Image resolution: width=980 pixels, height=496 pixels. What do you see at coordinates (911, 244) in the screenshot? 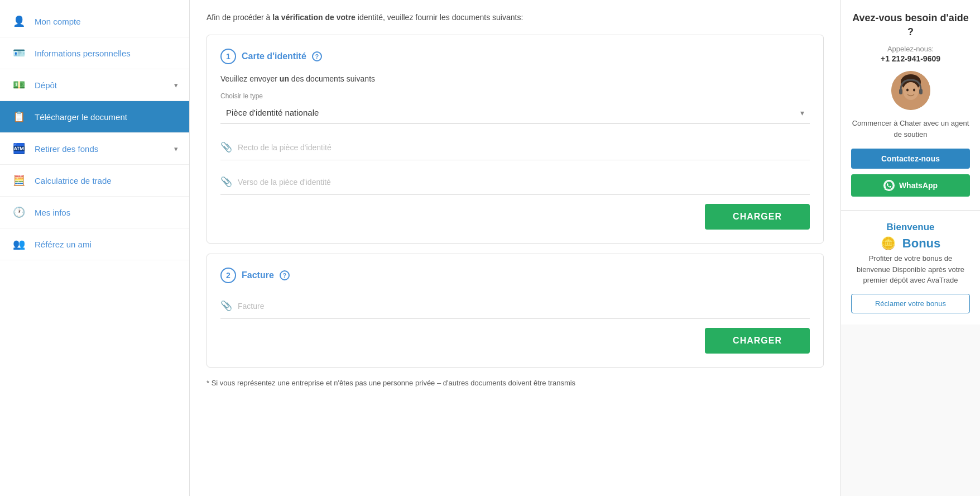
I see `bonus-subtitle: 🪙 Bonus` at bounding box center [911, 244].